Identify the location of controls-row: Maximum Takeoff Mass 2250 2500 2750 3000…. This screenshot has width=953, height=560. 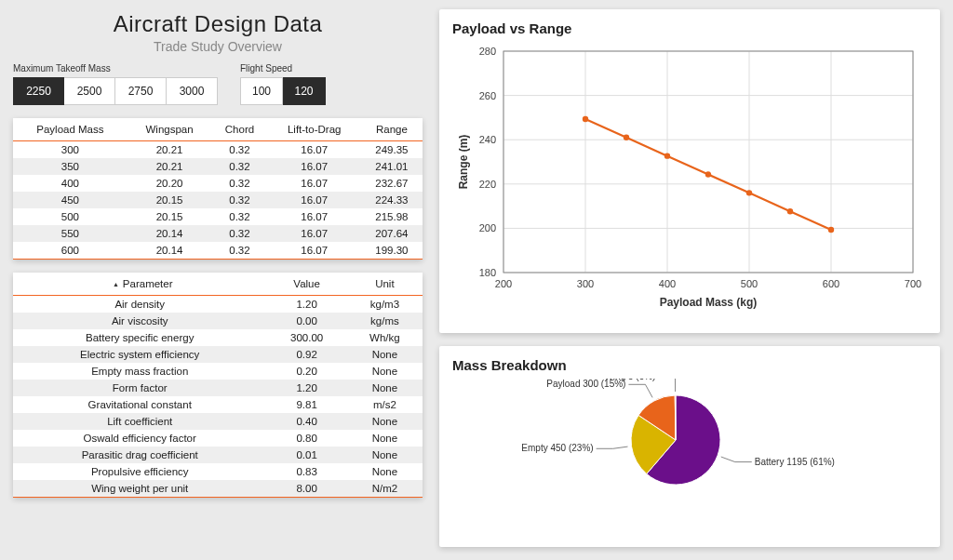
(218, 84).